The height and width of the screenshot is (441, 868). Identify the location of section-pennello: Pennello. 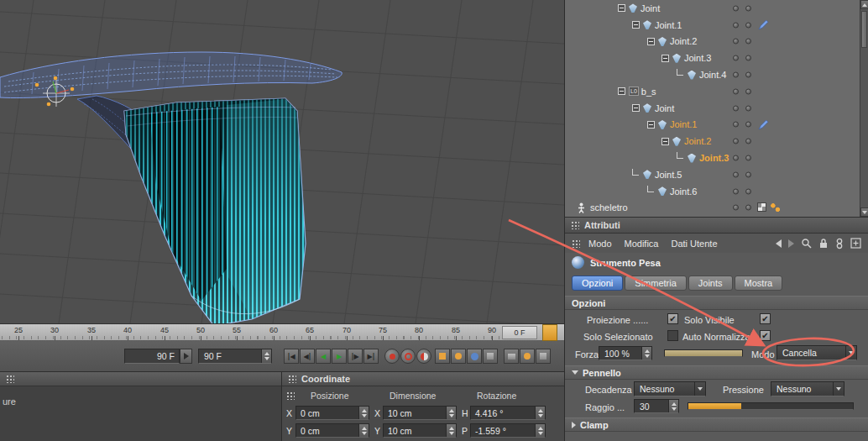
(717, 373).